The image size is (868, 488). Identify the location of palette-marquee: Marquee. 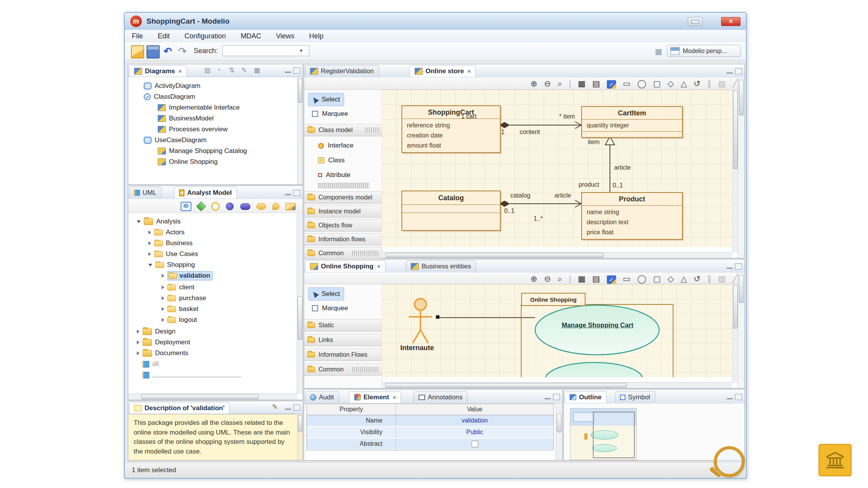
(330, 308).